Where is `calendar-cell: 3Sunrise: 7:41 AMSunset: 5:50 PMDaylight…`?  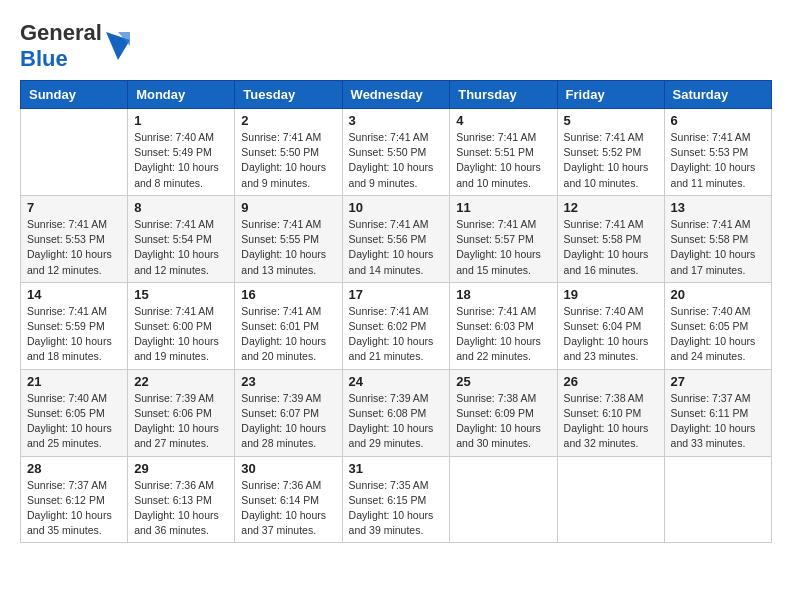 calendar-cell: 3Sunrise: 7:41 AMSunset: 5:50 PMDaylight… is located at coordinates (396, 152).